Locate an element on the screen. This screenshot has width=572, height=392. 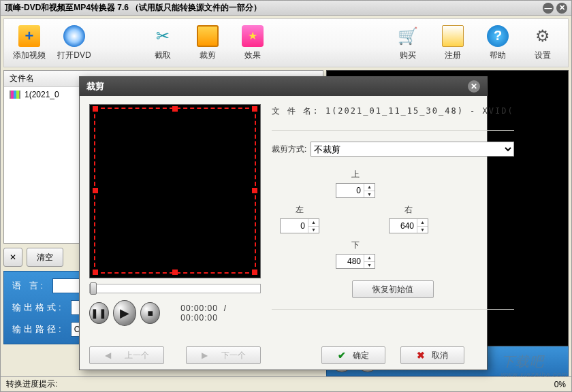
crop-right-spinner: ▲▼ is located at coordinates (409, 226).